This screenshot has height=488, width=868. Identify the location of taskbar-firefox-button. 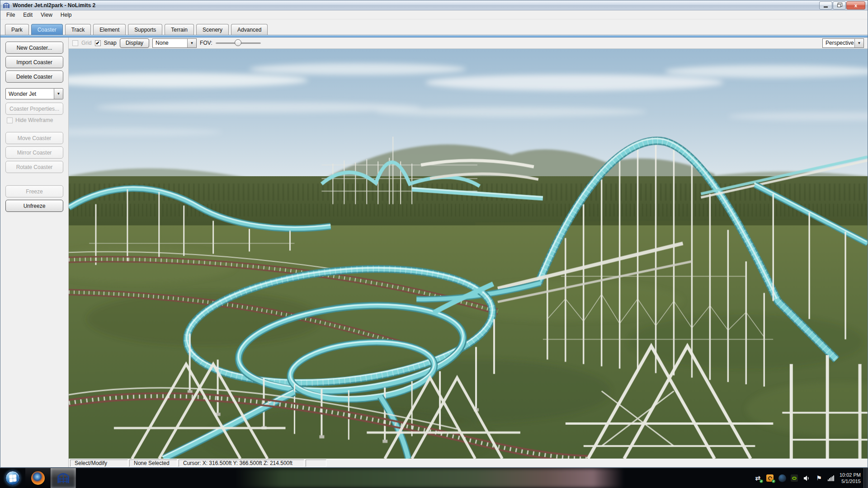
(38, 478).